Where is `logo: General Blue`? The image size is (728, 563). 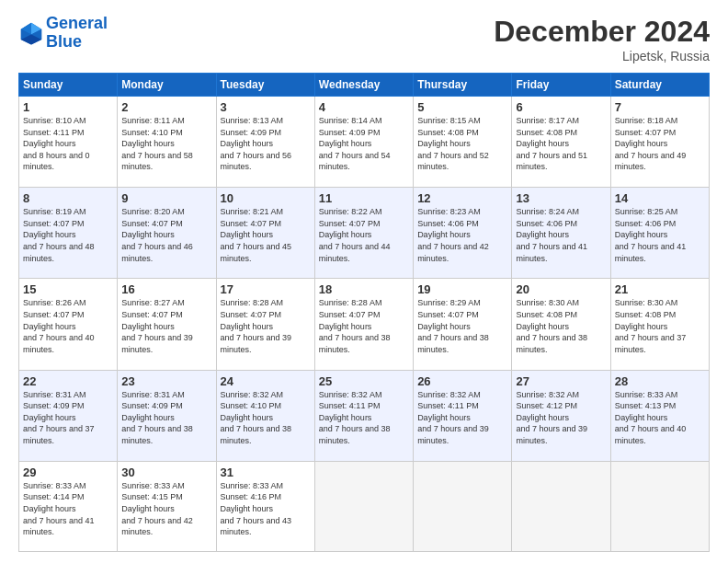
logo: General Blue is located at coordinates (63, 33).